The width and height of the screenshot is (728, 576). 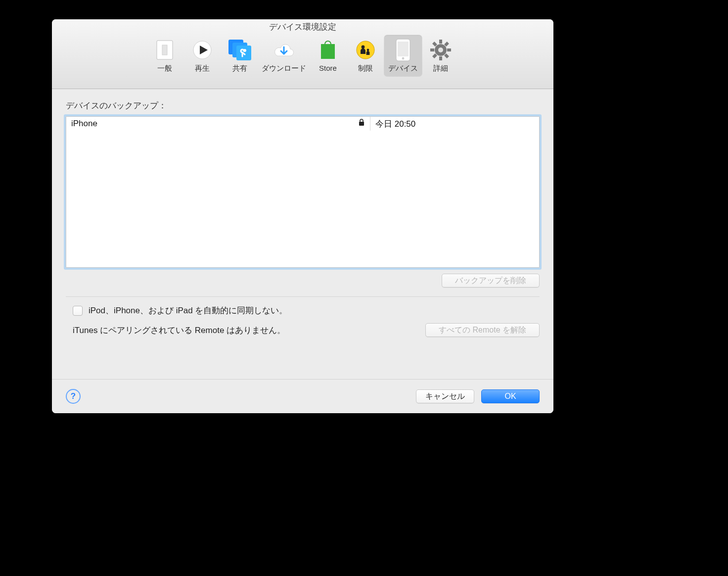 What do you see at coordinates (303, 54) in the screenshot?
I see `titlebar: デバイス環境設定 一般 再生` at bounding box center [303, 54].